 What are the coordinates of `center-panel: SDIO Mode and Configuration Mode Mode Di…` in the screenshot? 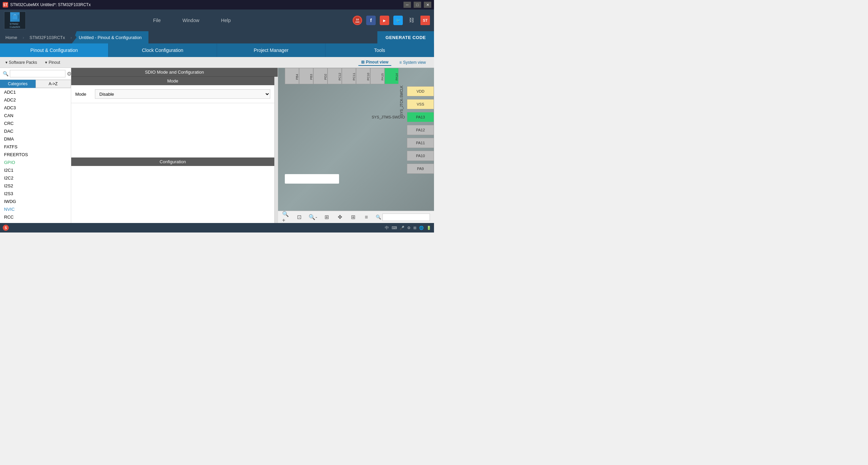 It's located at (175, 145).